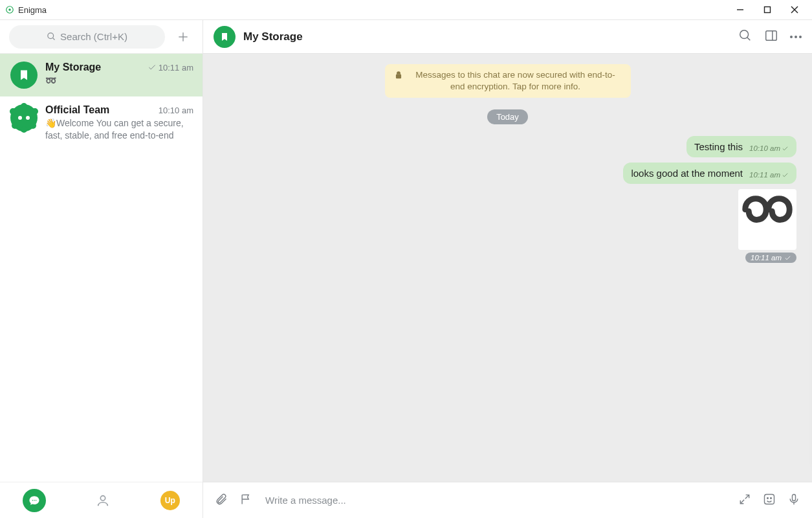 The width and height of the screenshot is (812, 518). Describe the element at coordinates (176, 67) in the screenshot. I see `chat-time: 10:11 am` at that location.